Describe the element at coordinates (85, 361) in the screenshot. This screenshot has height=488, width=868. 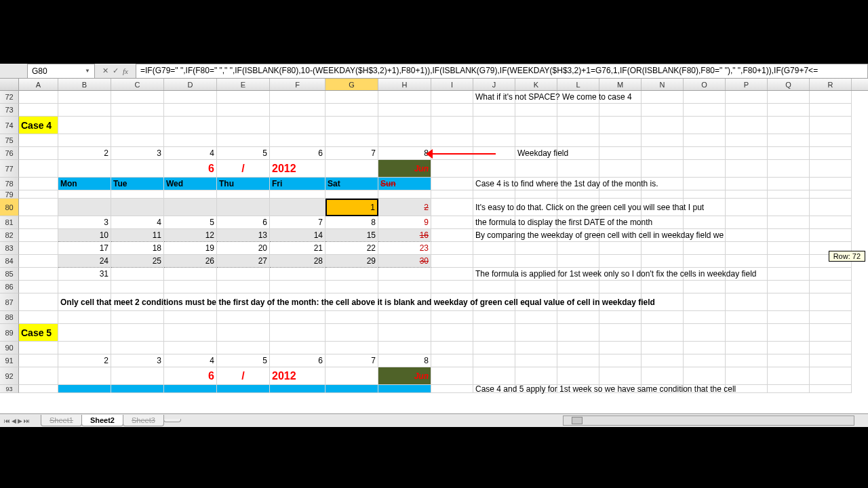
I see `weekday-num: 2` at that location.